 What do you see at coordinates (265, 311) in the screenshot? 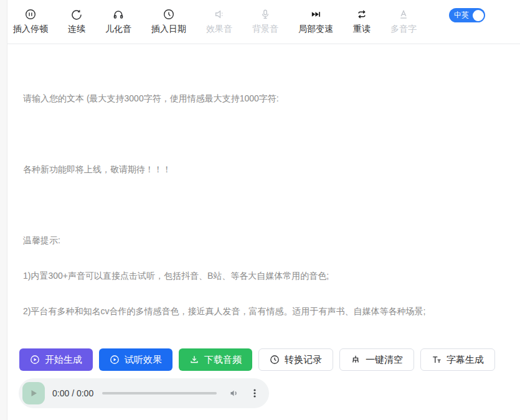
I see `editor-line: 2)平台有多种和知名cv合作的多情感音色，接近真人发音，富有情感。适用于有声书、…` at bounding box center [265, 311].